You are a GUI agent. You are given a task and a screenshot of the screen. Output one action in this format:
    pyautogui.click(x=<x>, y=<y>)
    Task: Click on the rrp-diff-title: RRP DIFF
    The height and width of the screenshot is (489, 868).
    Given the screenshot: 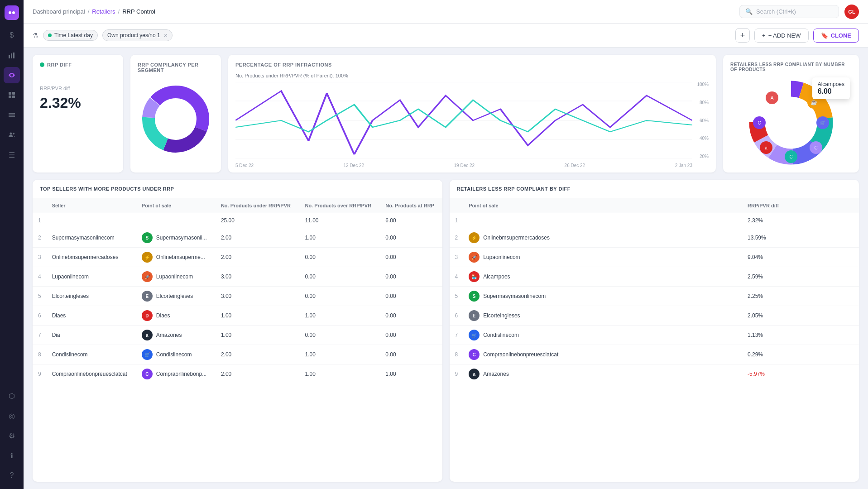 What is the action you would take?
    pyautogui.click(x=60, y=65)
    